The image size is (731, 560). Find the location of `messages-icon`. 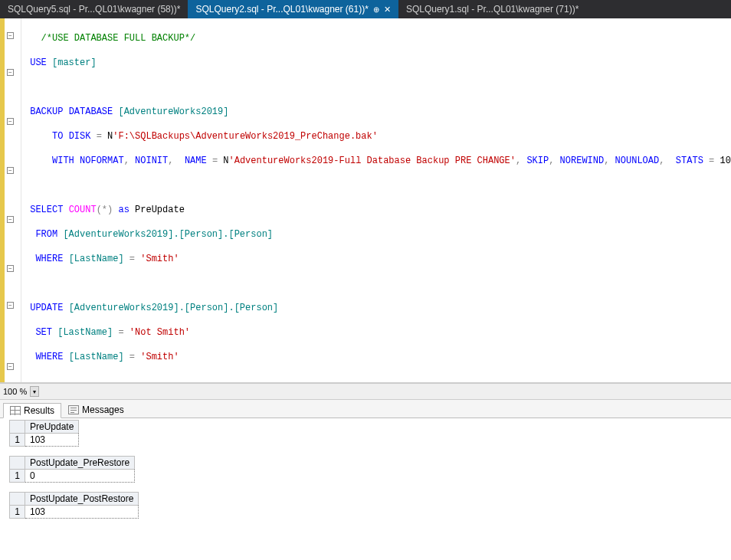

messages-icon is located at coordinates (74, 410).